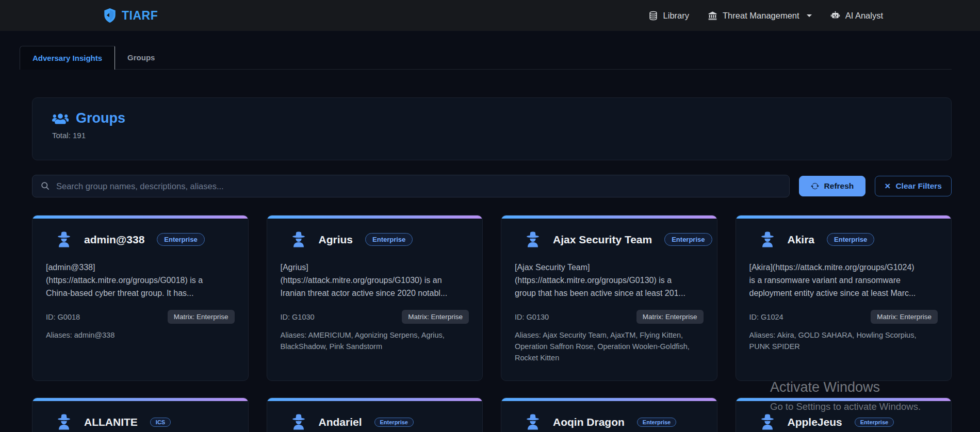  Describe the element at coordinates (140, 336) in the screenshot. I see `group-aliases: Aliases: admin@338` at that location.